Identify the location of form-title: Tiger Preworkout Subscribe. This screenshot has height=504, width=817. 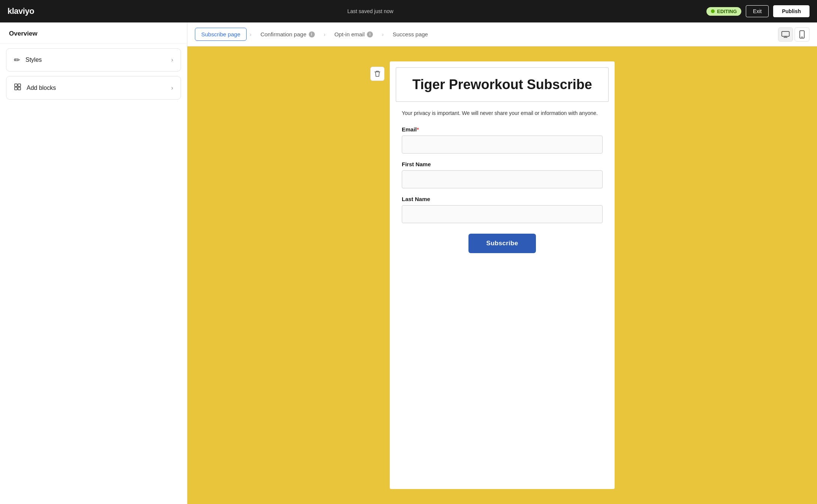
(502, 85).